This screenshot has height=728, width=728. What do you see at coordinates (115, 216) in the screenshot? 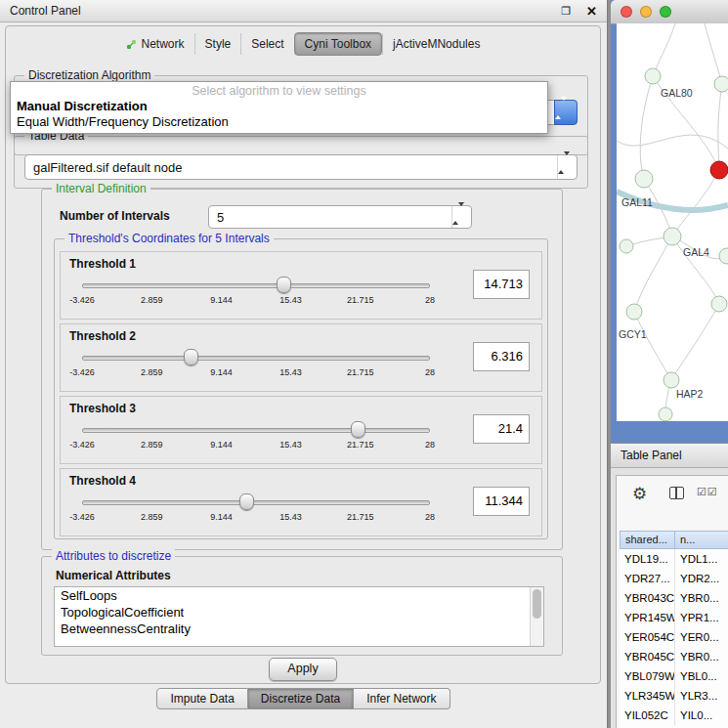
I see `number-of-intervals-label: Number of Intervals` at bounding box center [115, 216].